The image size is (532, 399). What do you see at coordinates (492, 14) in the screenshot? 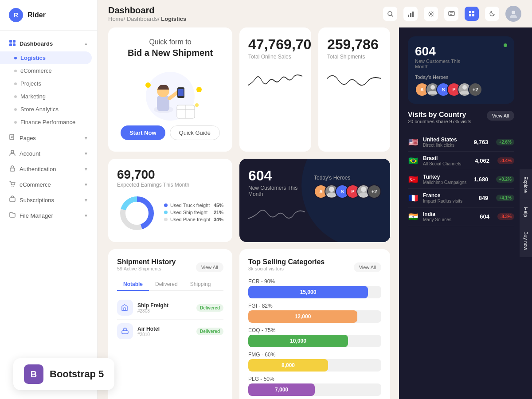
I see `dark-mode-button` at bounding box center [492, 14].